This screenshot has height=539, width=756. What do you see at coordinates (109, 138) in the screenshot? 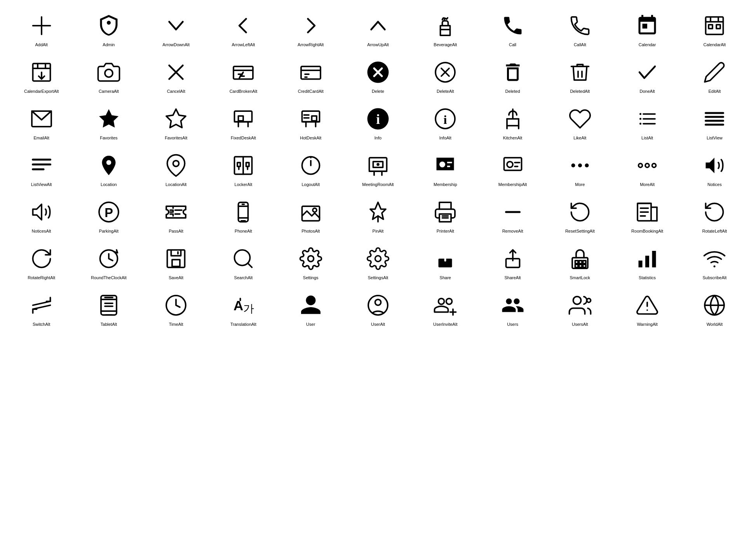
I see `favorites-label: Favorites` at bounding box center [109, 138].